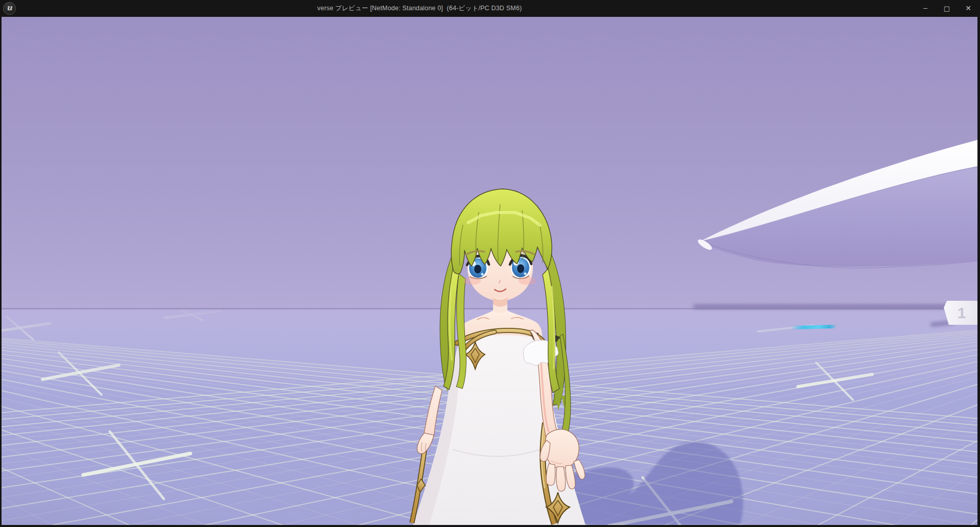  I want to click on character, so click(505, 354).